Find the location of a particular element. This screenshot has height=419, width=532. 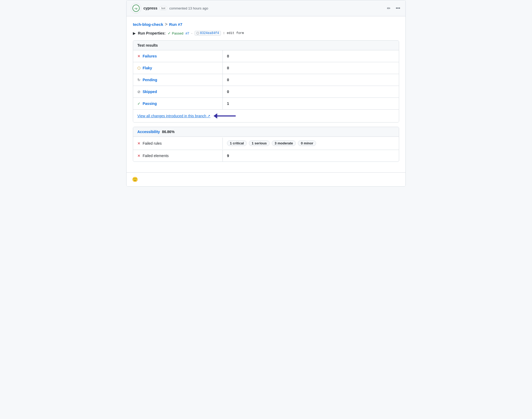

table-row: ✕ Failed rules 1 critical 1 serious 3 mo… is located at coordinates (266, 143).